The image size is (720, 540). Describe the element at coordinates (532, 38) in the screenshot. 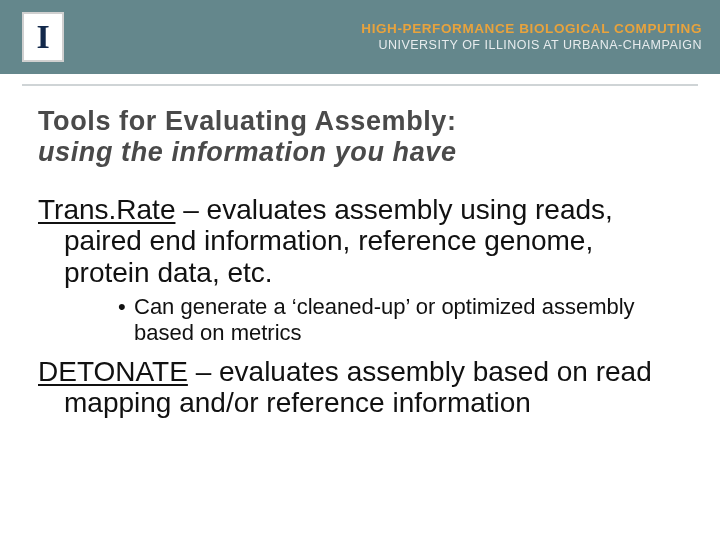

I see `header-text-block: HIGH-PERFORMANCE BIOLOGICAL COMPUTING UN…` at that location.